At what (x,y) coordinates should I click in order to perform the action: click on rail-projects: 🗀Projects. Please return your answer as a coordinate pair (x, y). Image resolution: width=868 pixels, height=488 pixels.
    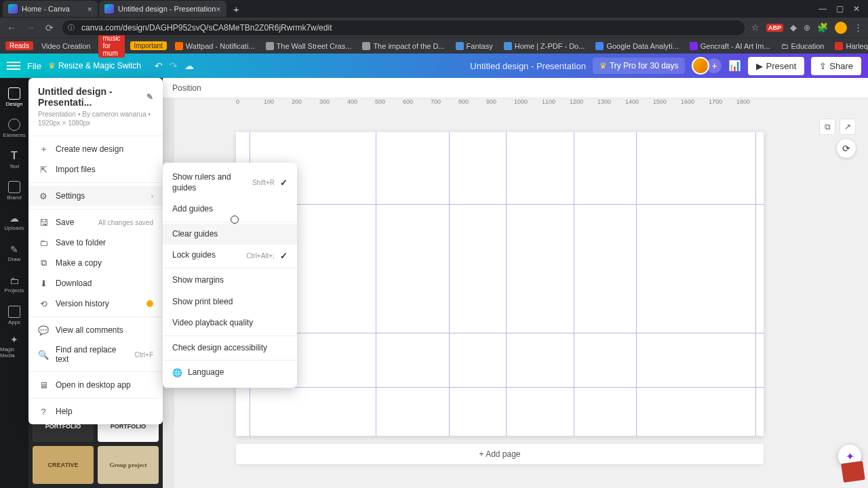
    Looking at the image, I should click on (14, 284).